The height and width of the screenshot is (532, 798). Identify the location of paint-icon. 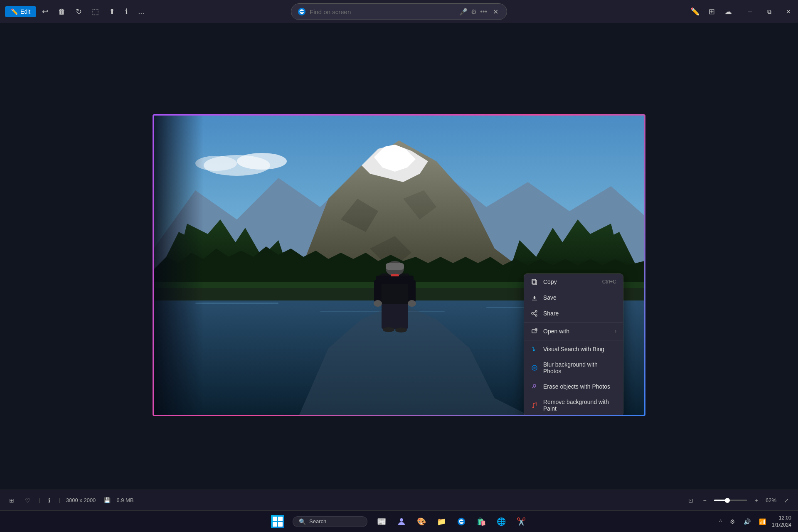
(534, 405).